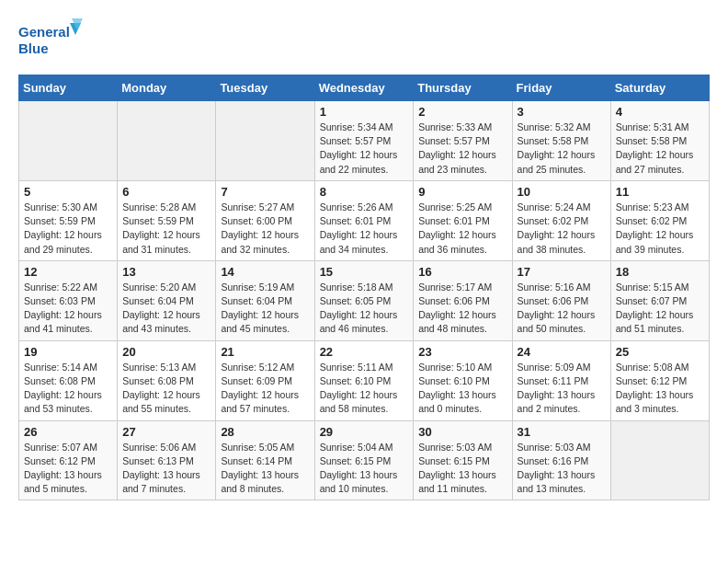 The image size is (728, 563). Describe the element at coordinates (167, 221) in the screenshot. I see `calendar-cell: 6Sunrise: 5:28 AMSunset: 5:59 PMDaylight…` at that location.